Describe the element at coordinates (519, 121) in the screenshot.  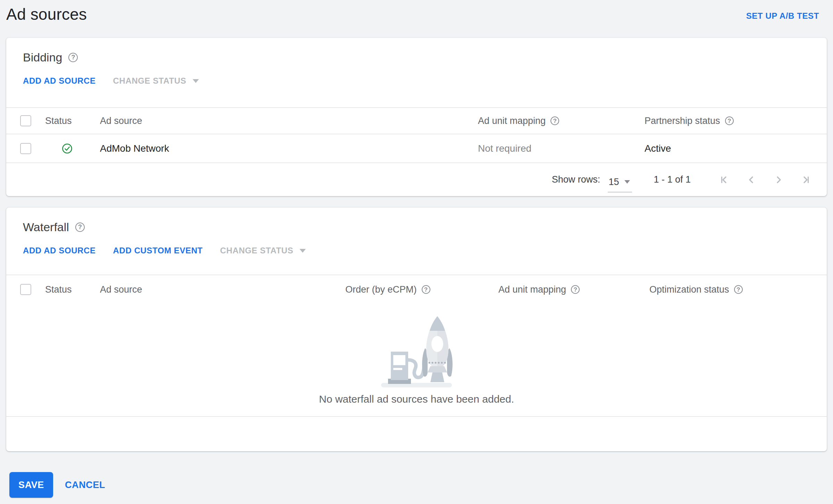
I see `bidding-header-ad-unit-mapping: Ad unit mapping` at that location.